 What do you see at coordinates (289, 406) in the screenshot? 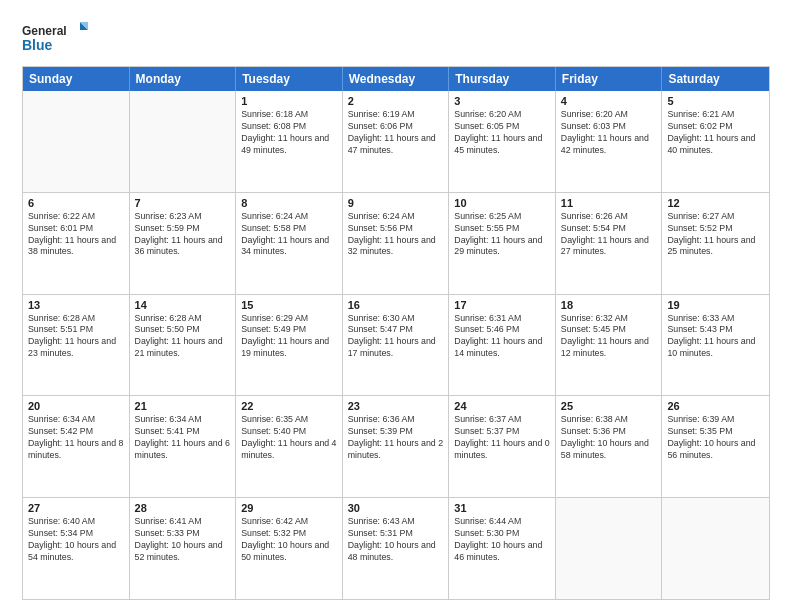
I see `day-number: 22` at bounding box center [289, 406].